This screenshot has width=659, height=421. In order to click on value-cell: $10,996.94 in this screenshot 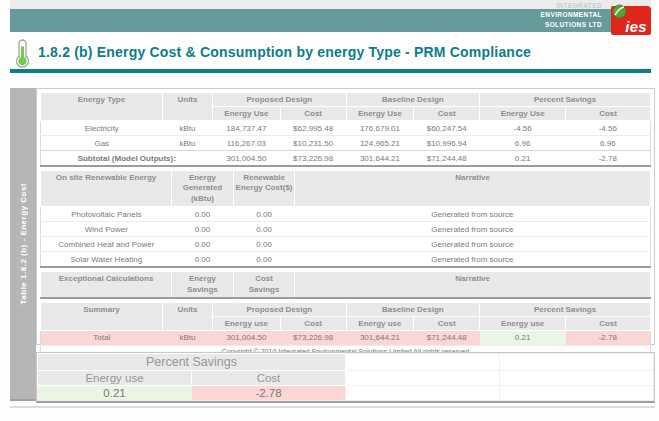, I will do `click(447, 144)`.